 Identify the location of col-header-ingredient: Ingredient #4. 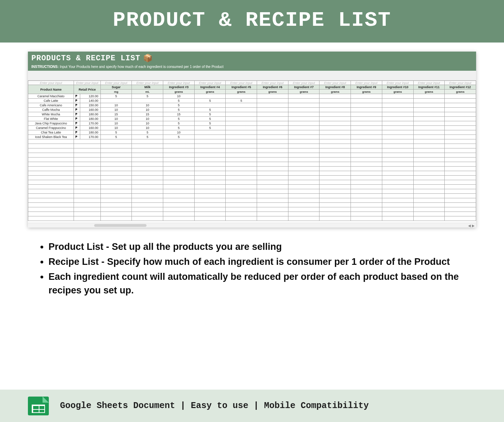
(210, 87).